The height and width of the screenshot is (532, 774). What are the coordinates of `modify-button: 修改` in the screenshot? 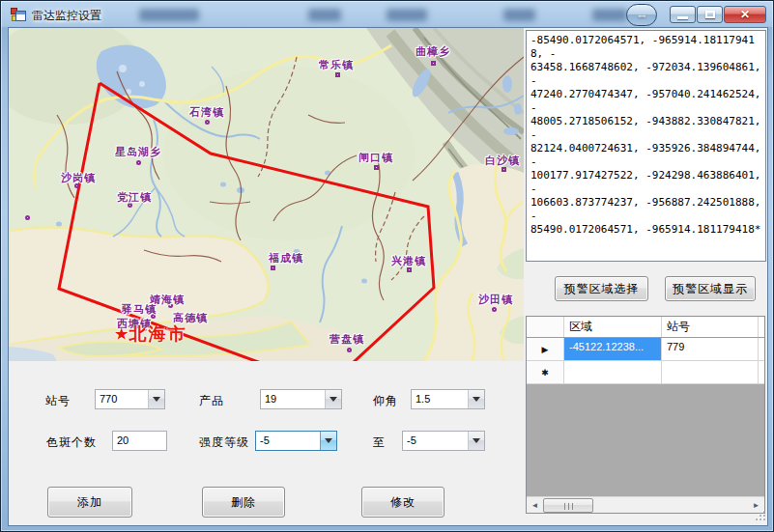 It's located at (403, 502).